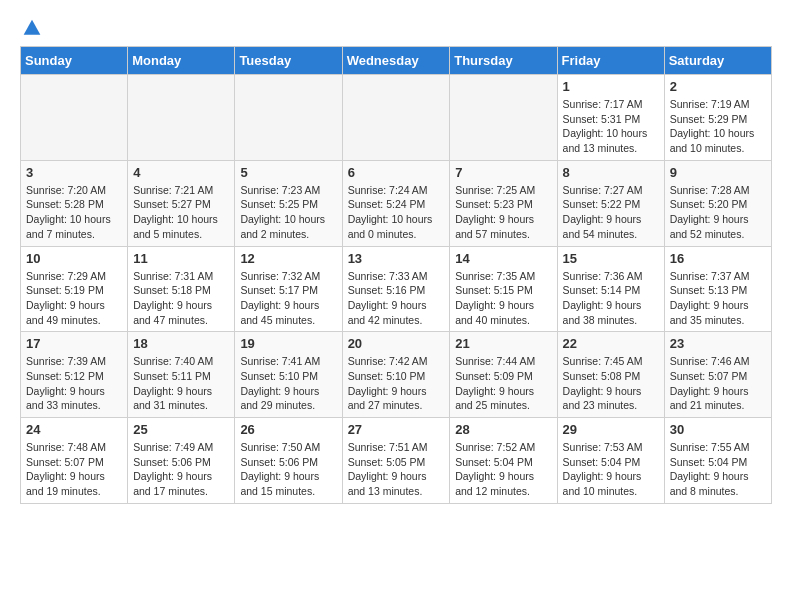 The height and width of the screenshot is (612, 792). I want to click on day-number: 1, so click(611, 86).